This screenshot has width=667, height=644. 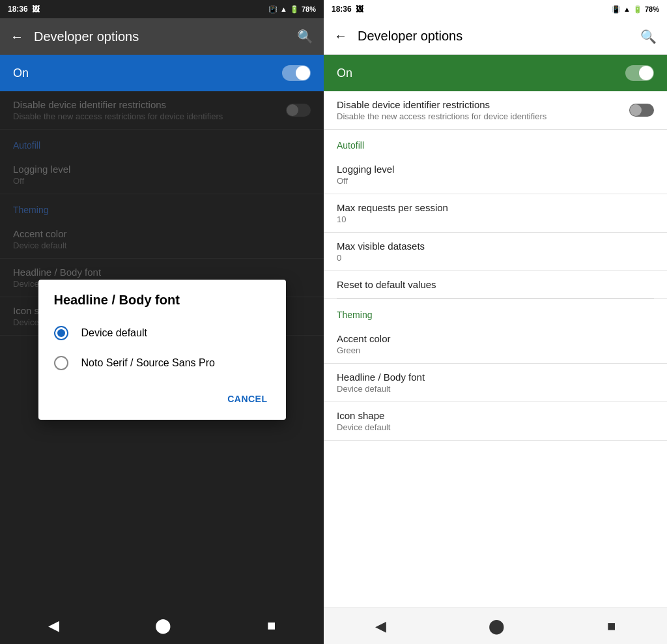 I want to click on page-title-left: Developer options, so click(x=160, y=37).